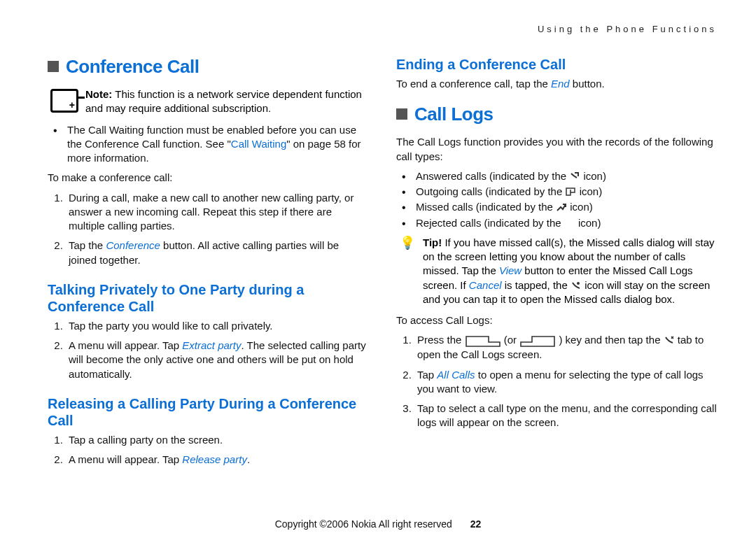 The image size is (756, 545). What do you see at coordinates (566, 382) in the screenshot?
I see `step: Tap All Calls to open a menu for selecti…` at bounding box center [566, 382].